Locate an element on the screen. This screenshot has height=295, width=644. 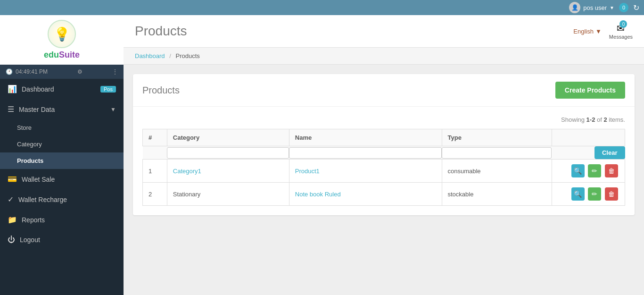
row2-name: Note book Ruled is located at coordinates (365, 194).